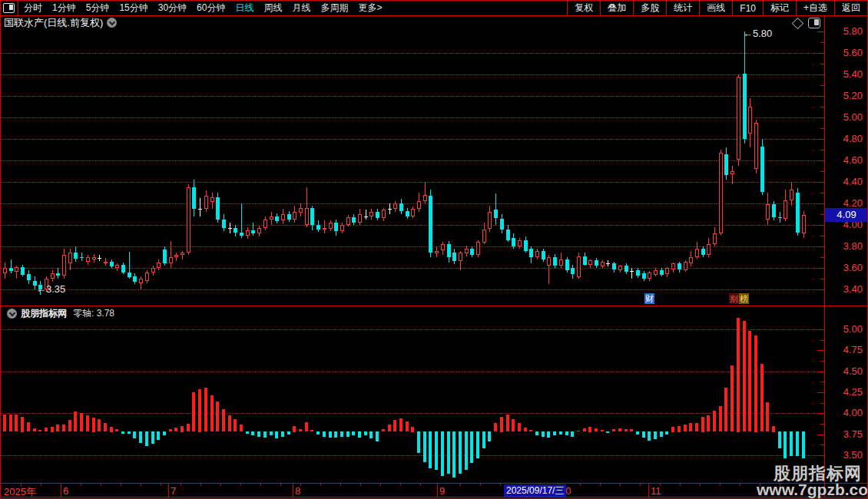 This screenshot has height=499, width=868. What do you see at coordinates (172, 8) in the screenshot?
I see `menubar-tab-4: 30分钟` at bounding box center [172, 8].